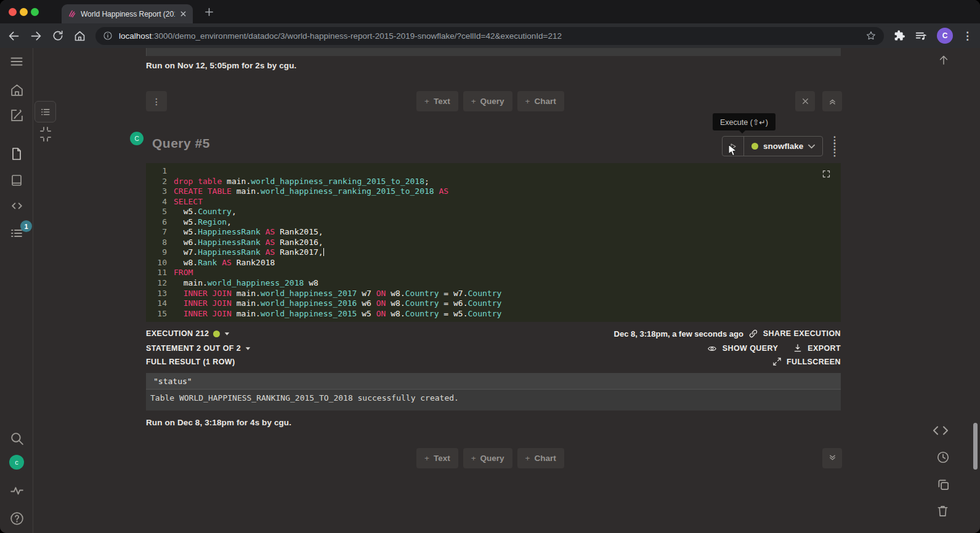 The height and width of the screenshot is (533, 980). Describe the element at coordinates (17, 491) in the screenshot. I see `sidebar-activity-icon` at that location.